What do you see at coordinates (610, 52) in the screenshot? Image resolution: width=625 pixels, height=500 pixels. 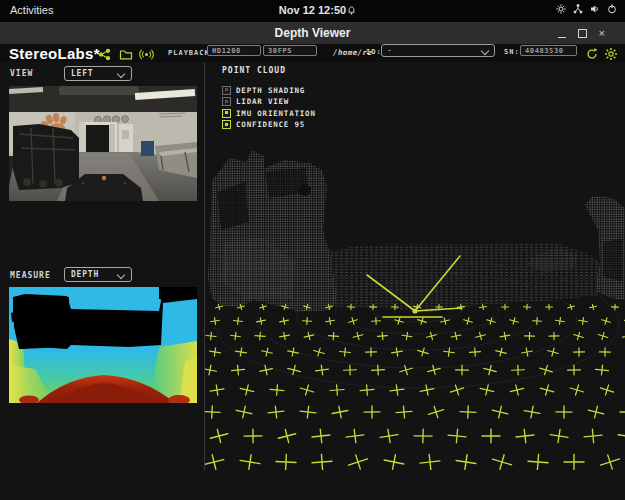 I see `settings-gear-icon` at bounding box center [610, 52].